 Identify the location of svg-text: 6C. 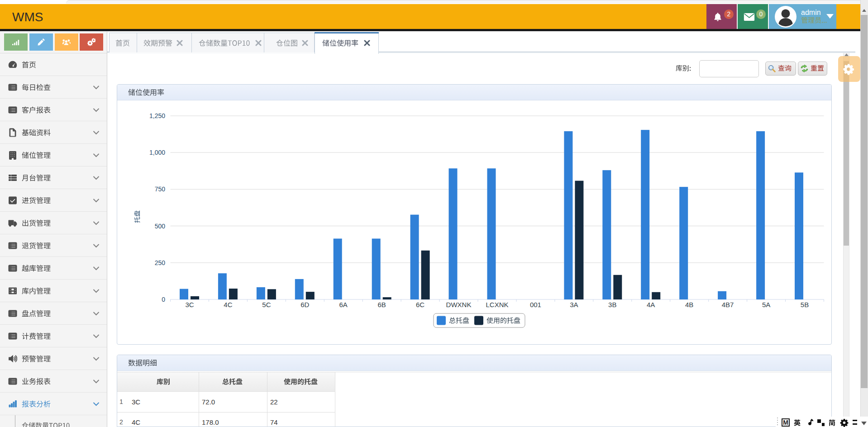
(420, 305).